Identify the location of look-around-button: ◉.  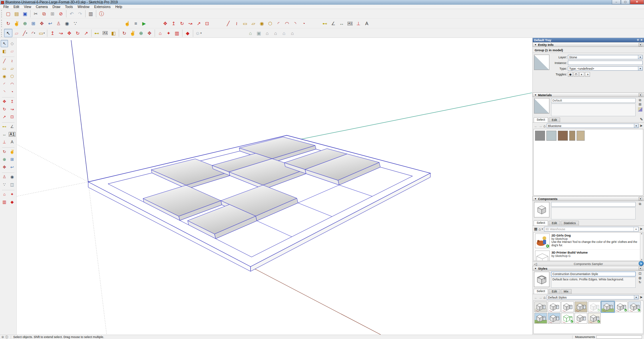
(67, 23).